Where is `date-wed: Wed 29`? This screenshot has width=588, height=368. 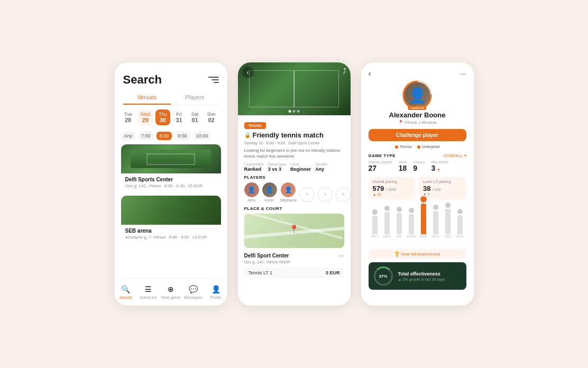
date-wed: Wed 29 is located at coordinates (145, 117).